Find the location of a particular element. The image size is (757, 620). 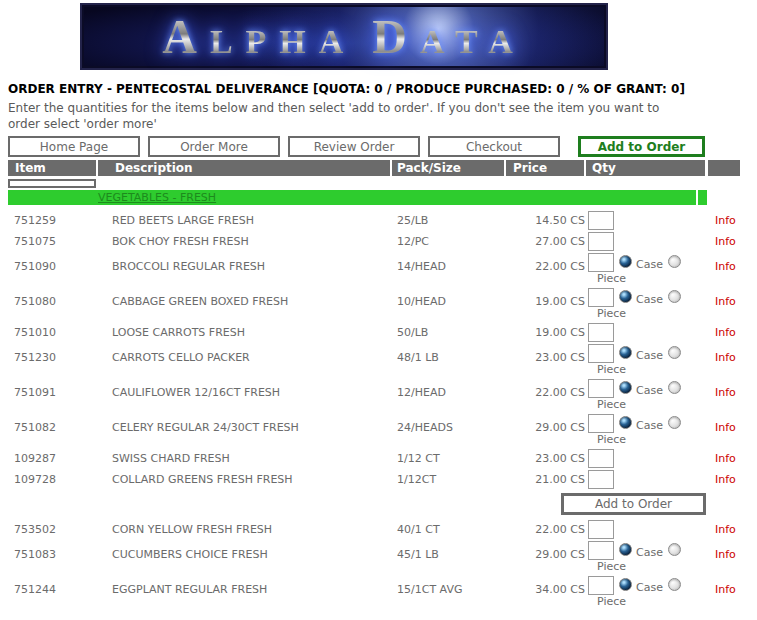

category-link: VEGETABLES - FRESH is located at coordinates (157, 198).